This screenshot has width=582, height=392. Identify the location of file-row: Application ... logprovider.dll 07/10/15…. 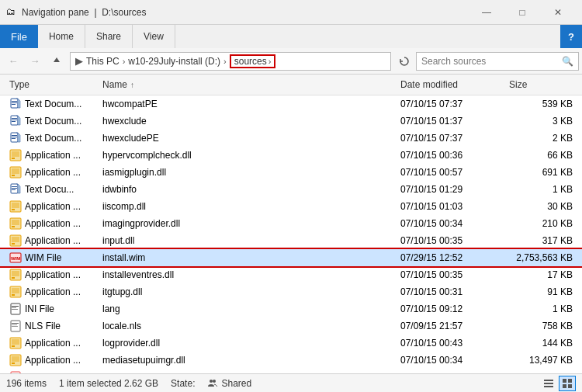
(291, 343).